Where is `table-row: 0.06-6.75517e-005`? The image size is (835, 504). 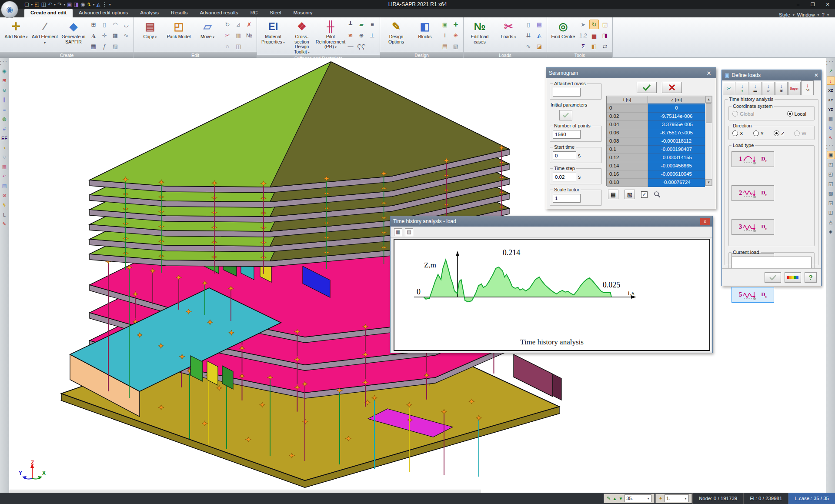 table-row: 0.06-6.75517e-005 is located at coordinates (656, 133).